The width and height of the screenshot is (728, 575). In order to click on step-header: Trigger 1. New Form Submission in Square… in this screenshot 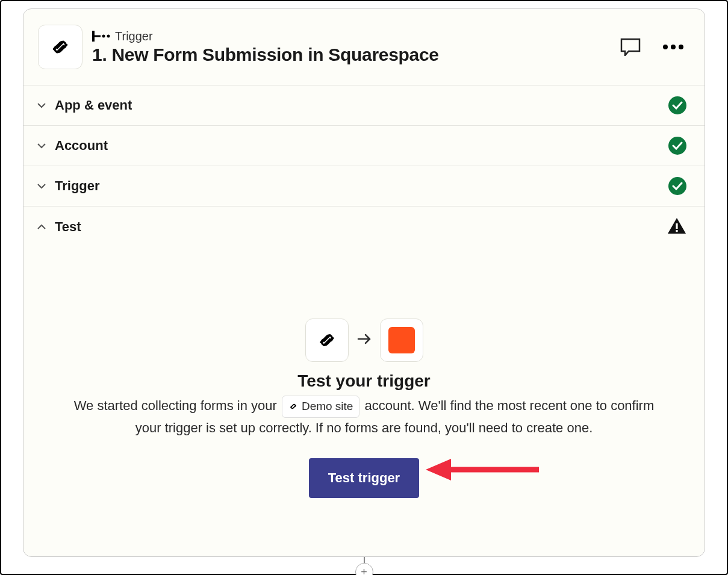, I will do `click(364, 47)`.